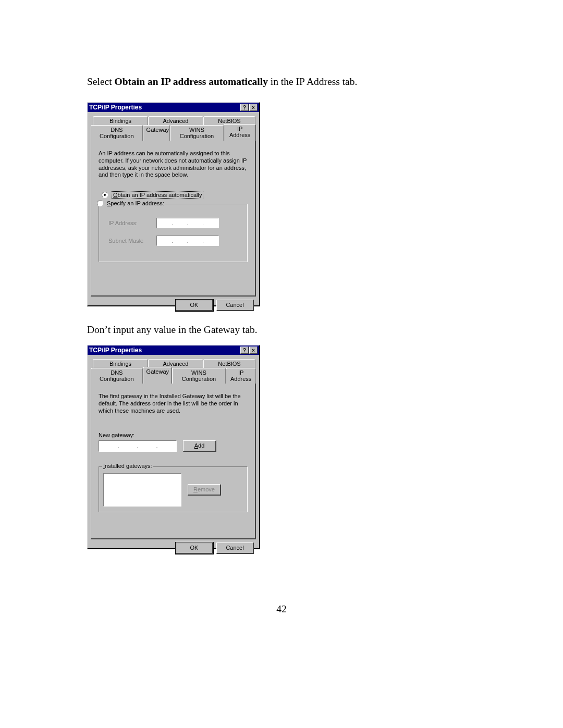 The height and width of the screenshot is (728, 563). What do you see at coordinates (173, 403) in the screenshot?
I see `gateway-description: The first gateway in the Installed Gatew…` at bounding box center [173, 403].